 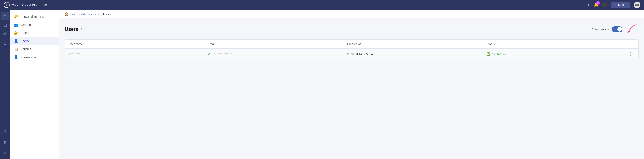 What do you see at coordinates (352, 49) in the screenshot?
I see `users-table: User name Email Created at Status c ••••…` at bounding box center [352, 49].